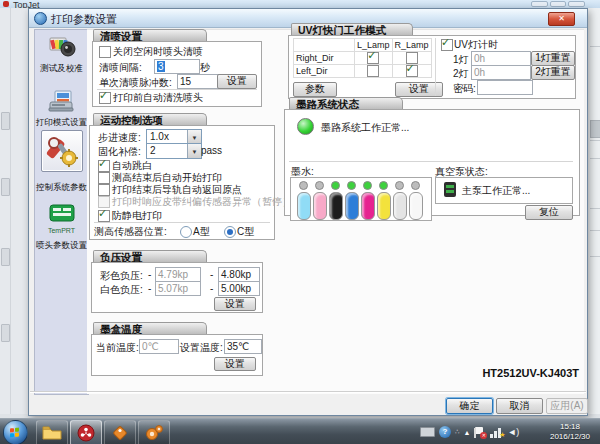 The image size is (600, 444). Describe the element at coordinates (86, 432) in the screenshot. I see `taskbar-topjet-button` at that location.